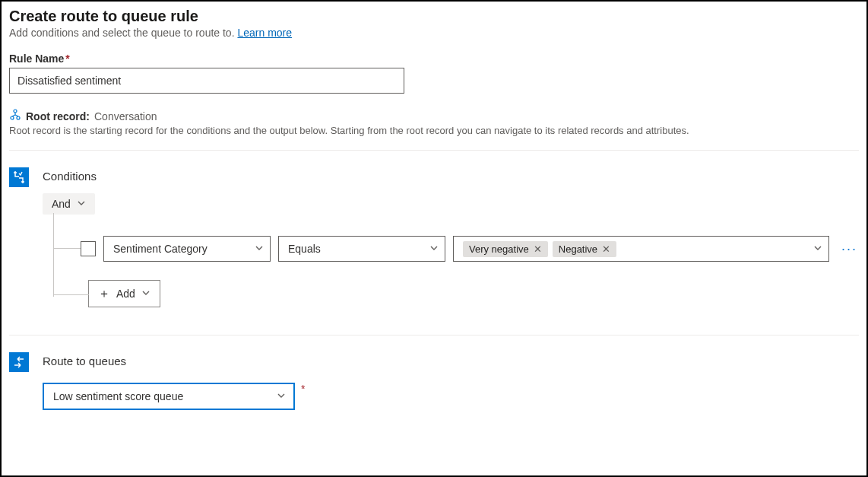 The image size is (868, 477). What do you see at coordinates (434, 381) in the screenshot?
I see `route-section: Route to queues Low sentiment score queu…` at bounding box center [434, 381].